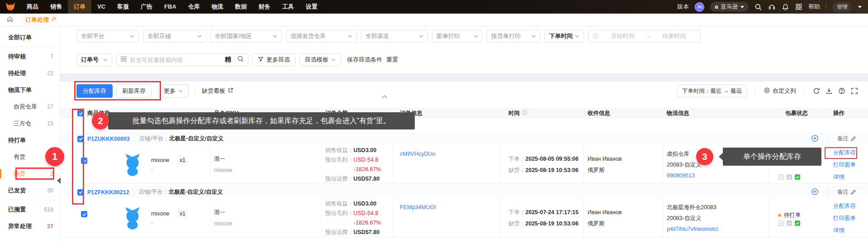  What do you see at coordinates (134, 91) in the screenshot?
I see `refresh-stock-button: 刷新库存` at bounding box center [134, 91].